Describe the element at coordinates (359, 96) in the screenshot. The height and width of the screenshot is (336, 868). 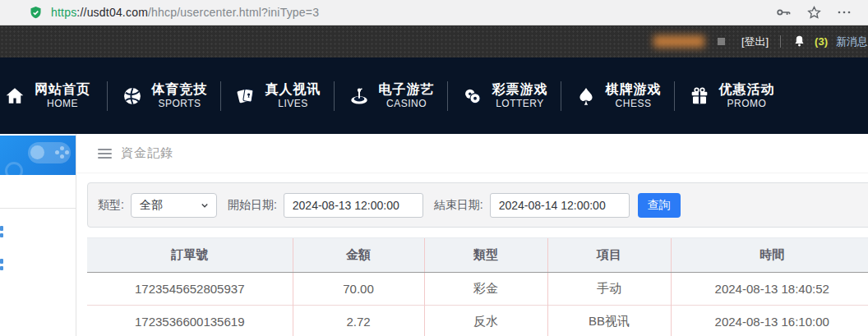
I see `roulette-icon` at that location.